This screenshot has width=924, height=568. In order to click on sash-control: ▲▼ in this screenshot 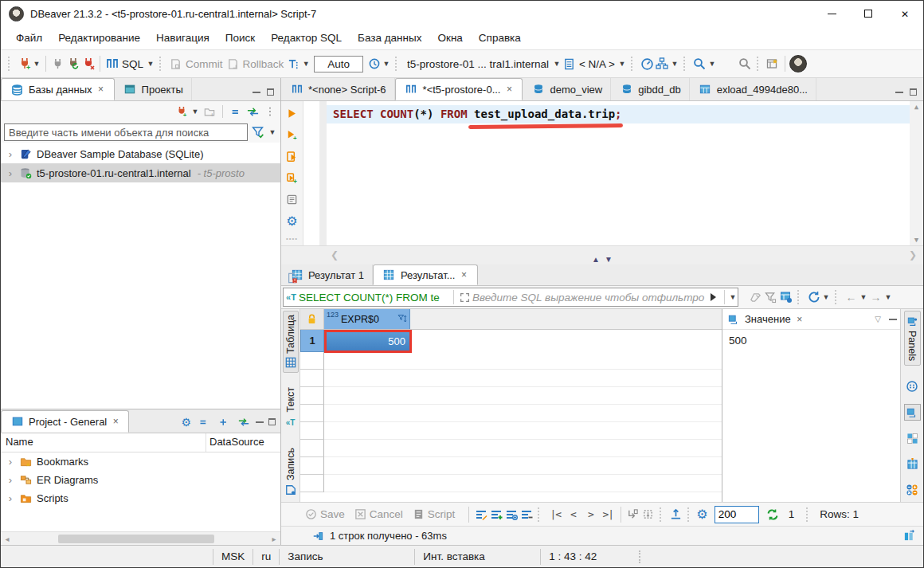, I will do `click(602, 260)`.